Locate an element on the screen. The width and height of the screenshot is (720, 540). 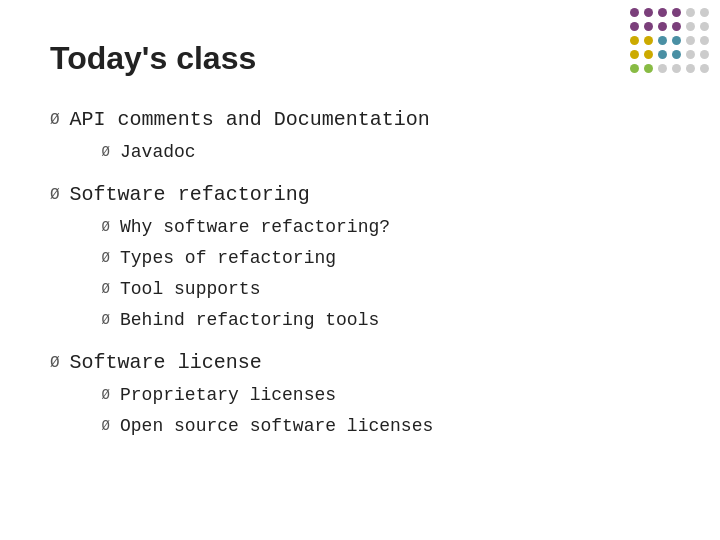
slide-title: Today's class is located at coordinates (360, 58).